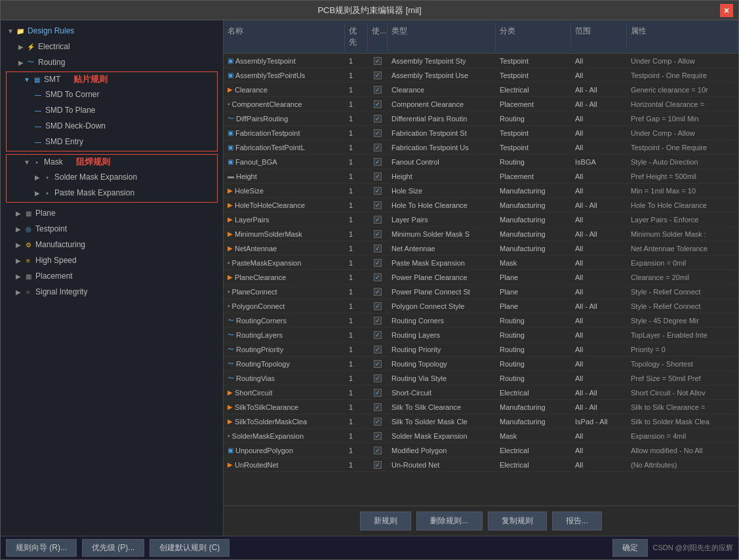 The height and width of the screenshot is (560, 739). I want to click on table-row: ▣ FabricationTestpoint 1 Fabrication Tes…, so click(481, 133).